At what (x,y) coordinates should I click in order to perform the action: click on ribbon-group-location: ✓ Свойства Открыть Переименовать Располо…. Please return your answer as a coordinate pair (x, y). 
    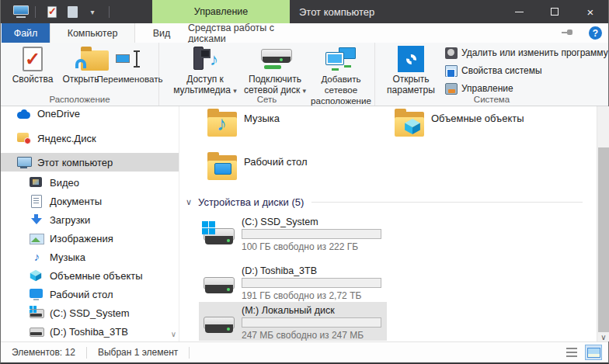
    Looking at the image, I should click on (80, 75).